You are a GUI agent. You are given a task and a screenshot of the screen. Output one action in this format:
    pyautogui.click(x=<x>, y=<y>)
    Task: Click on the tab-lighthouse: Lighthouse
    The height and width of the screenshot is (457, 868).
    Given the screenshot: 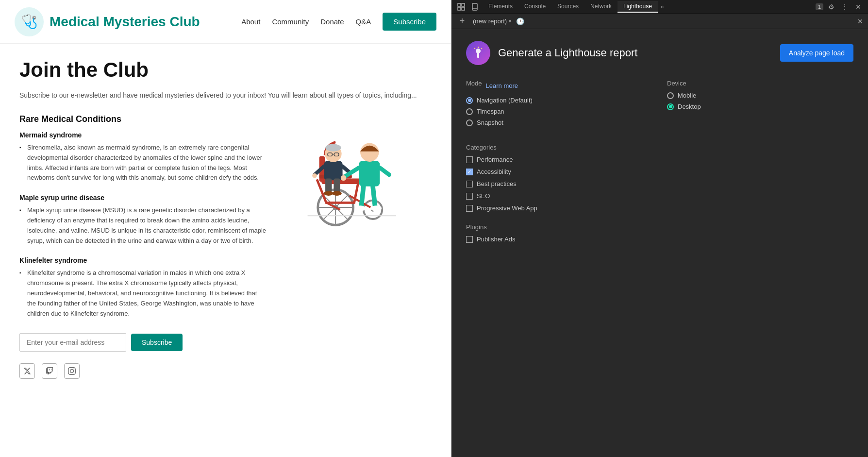 What is the action you would take?
    pyautogui.click(x=638, y=7)
    